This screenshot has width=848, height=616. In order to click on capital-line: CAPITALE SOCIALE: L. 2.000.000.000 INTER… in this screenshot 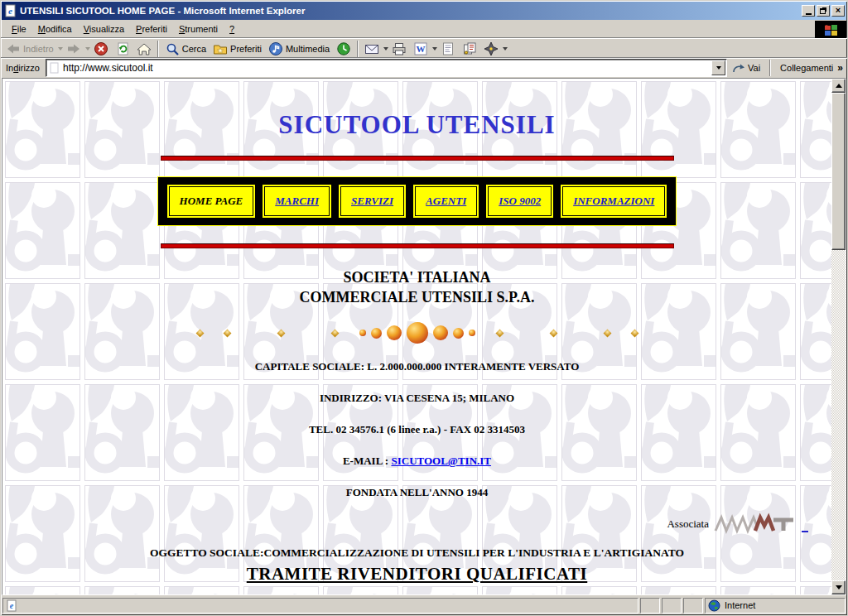, I will do `click(417, 367)`.